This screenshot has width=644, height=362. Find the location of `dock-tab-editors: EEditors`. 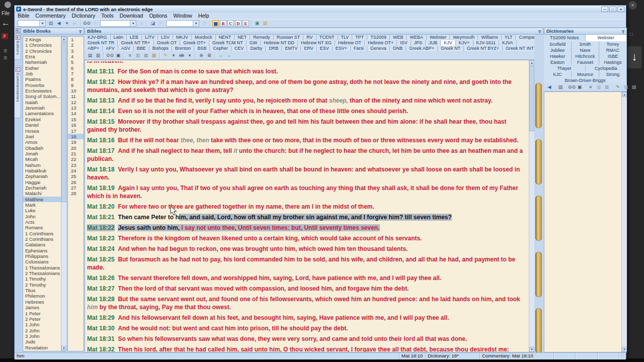

dock-tab-editors: EEditors is located at coordinates (18, 47).